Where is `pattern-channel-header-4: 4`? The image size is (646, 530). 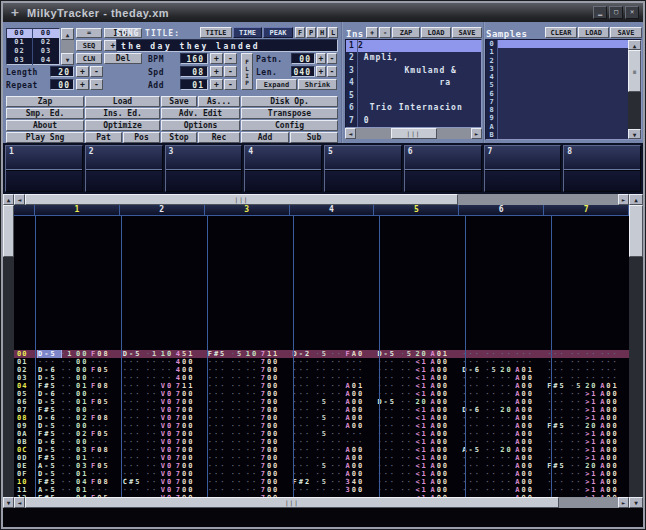 pattern-channel-header-4: 4 is located at coordinates (332, 210).